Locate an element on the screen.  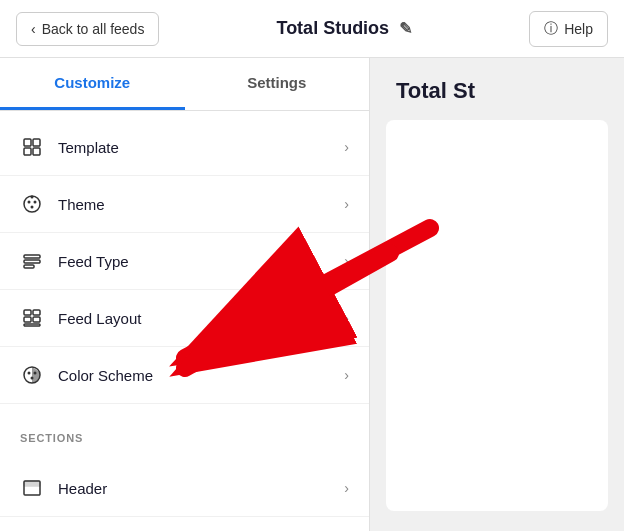
tab-customize: Customize is located at coordinates (92, 84).